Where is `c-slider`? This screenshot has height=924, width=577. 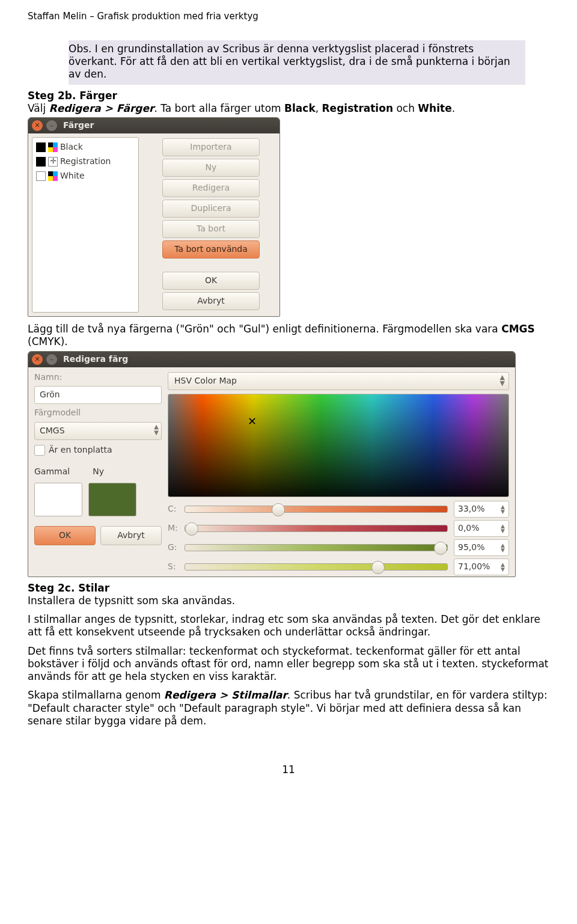
c-slider is located at coordinates (316, 509).